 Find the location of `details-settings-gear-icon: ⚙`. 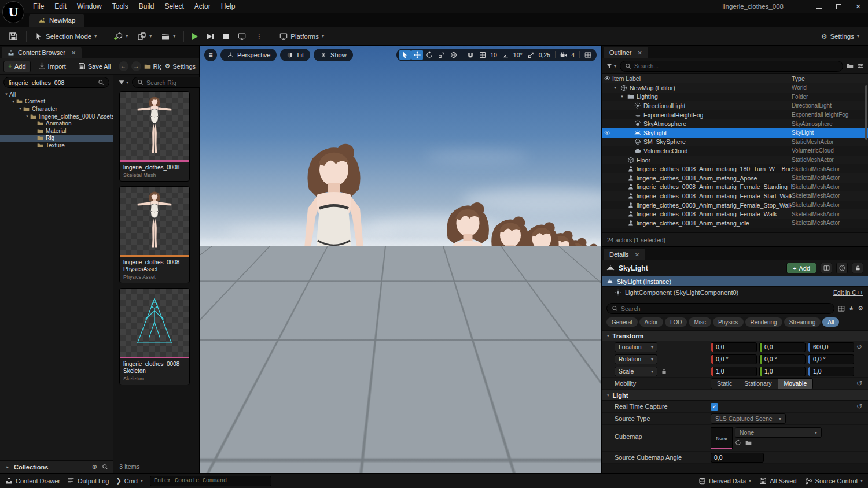

details-settings-gear-icon: ⚙ is located at coordinates (860, 309).